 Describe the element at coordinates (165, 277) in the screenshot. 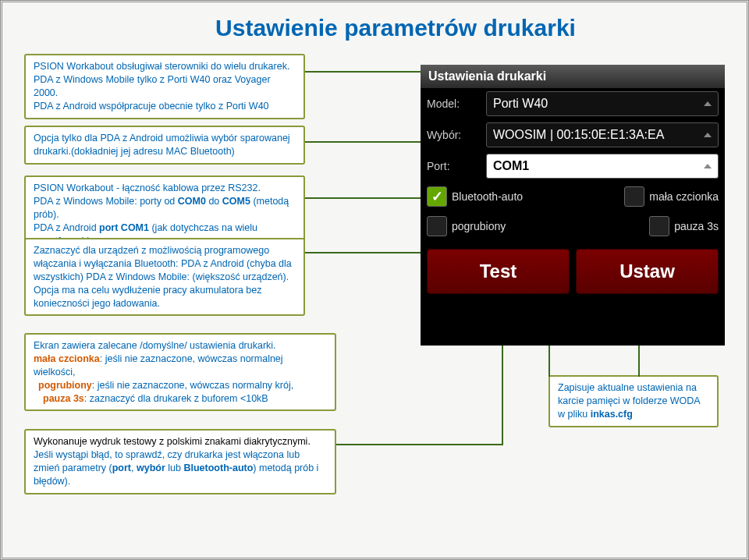

I see `note-bluetooth-auto: Zaznaczyć dla urządzeń z możliwością pro…` at that location.